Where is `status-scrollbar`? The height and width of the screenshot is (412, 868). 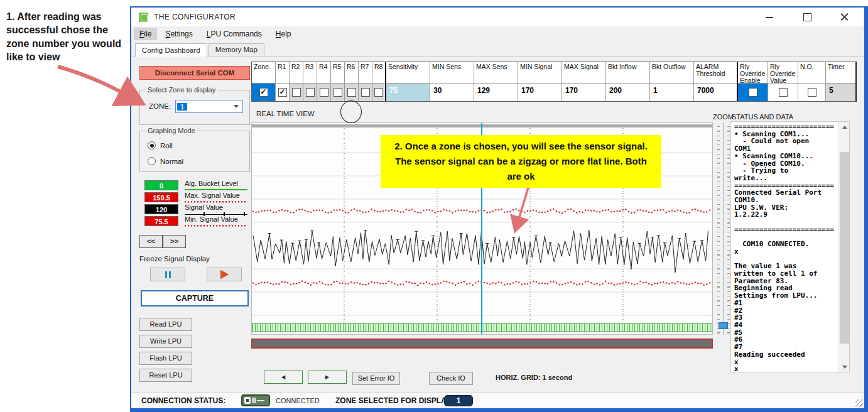 status-scrollbar is located at coordinates (844, 247).